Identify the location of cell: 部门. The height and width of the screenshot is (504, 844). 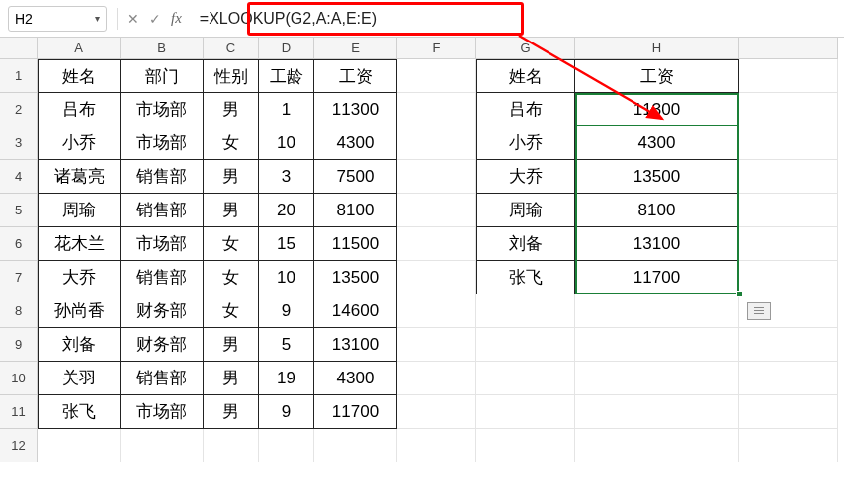
(162, 76).